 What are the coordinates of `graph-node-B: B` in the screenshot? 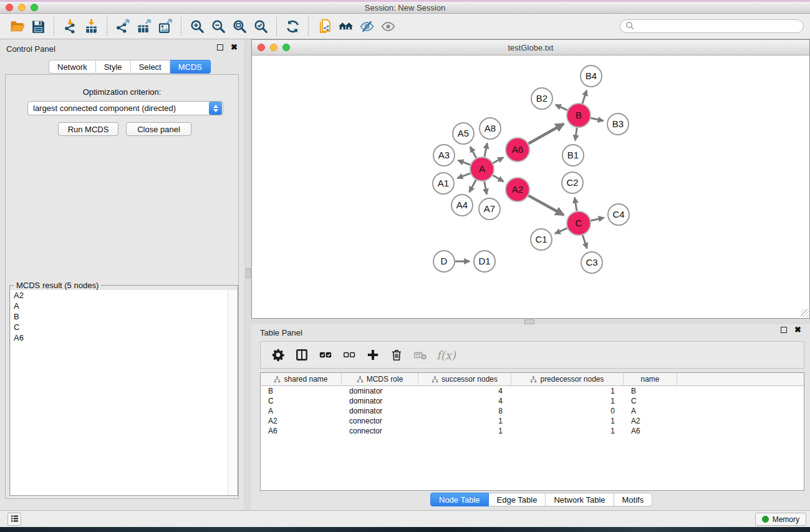 It's located at (579, 115).